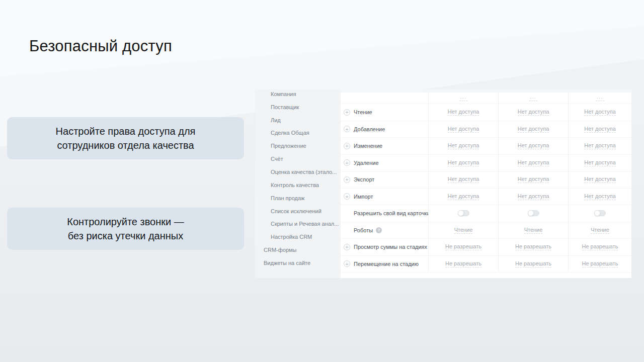  I want to click on sidebar-item-label: Контроль качества, so click(295, 185).